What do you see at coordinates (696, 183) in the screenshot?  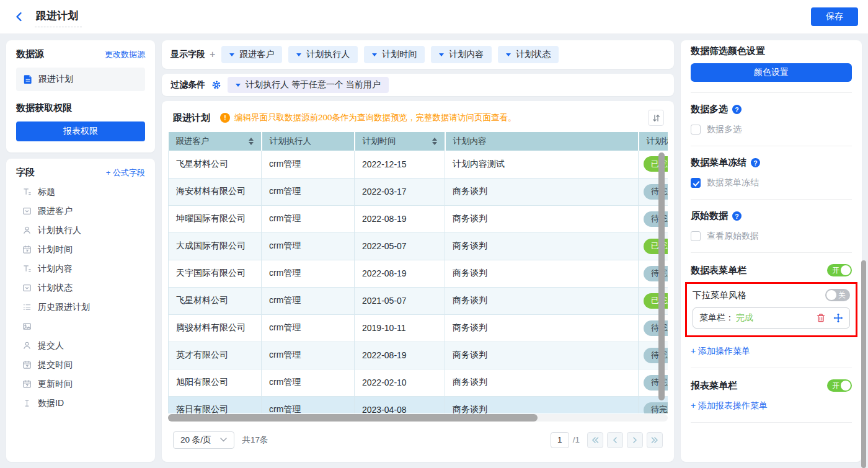 I see `checkbox-checked` at bounding box center [696, 183].